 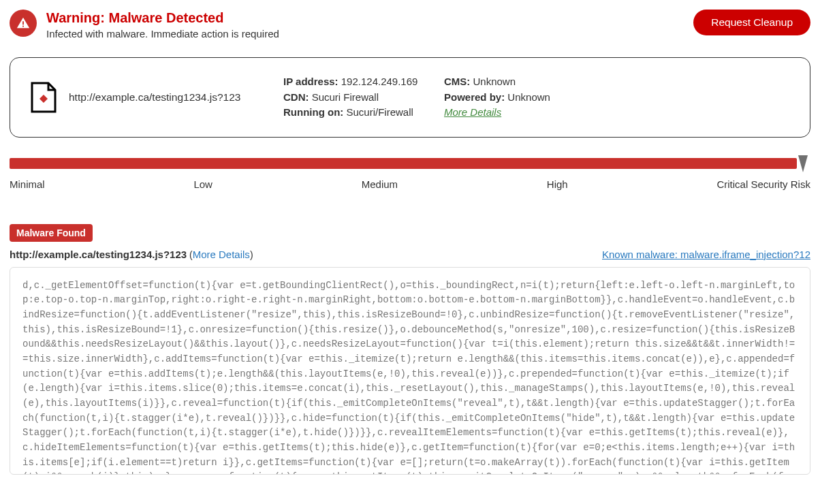 What do you see at coordinates (51, 233) in the screenshot?
I see `malware-found-badge: Malware Found` at bounding box center [51, 233].